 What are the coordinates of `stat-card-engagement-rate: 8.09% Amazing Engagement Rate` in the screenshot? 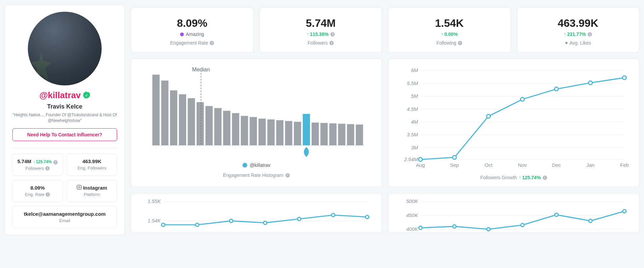 It's located at (192, 30).